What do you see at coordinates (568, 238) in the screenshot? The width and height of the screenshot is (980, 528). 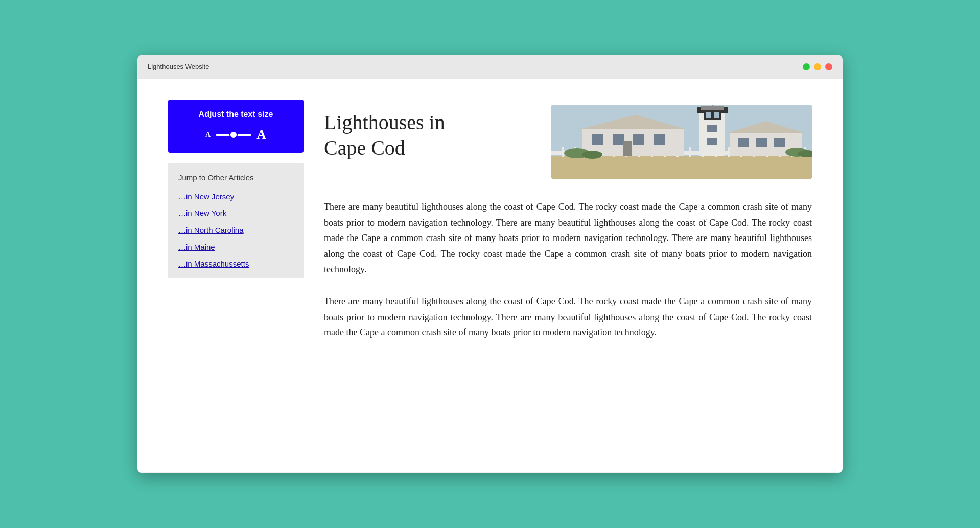 I see `article-paragraph-1: There are many beautiful lighthouses alo…` at bounding box center [568, 238].